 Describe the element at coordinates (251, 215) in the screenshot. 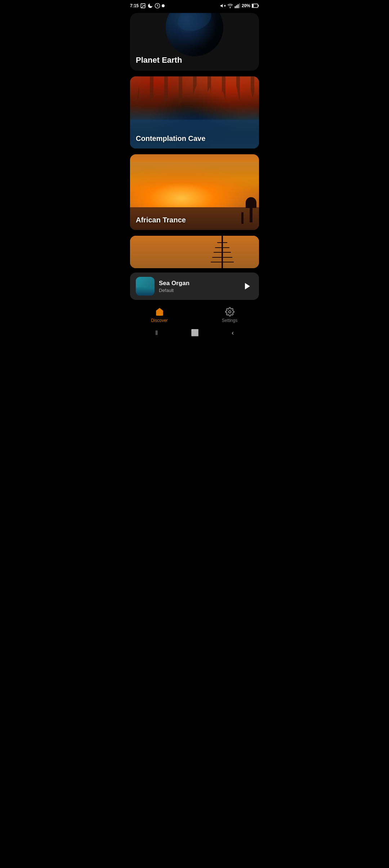

I see `tree-silhouette-right` at that location.